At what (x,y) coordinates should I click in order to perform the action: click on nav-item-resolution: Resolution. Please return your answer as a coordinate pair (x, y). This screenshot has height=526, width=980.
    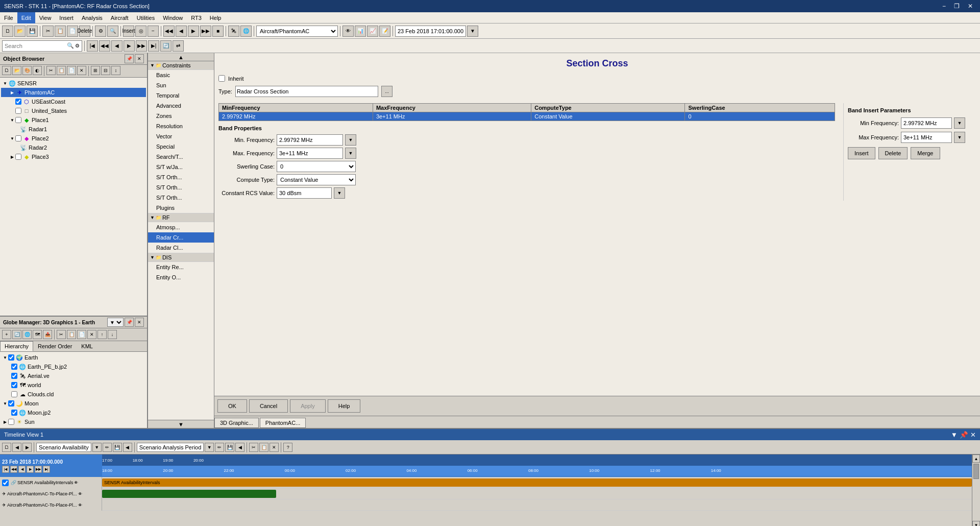
    Looking at the image, I should click on (181, 126).